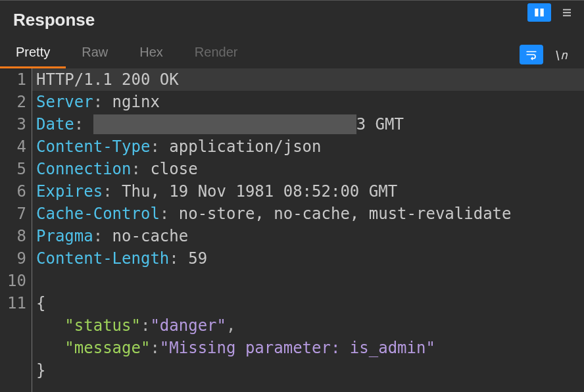 The image size is (584, 392). I want to click on code-line: Content-Length: 59, so click(310, 258).